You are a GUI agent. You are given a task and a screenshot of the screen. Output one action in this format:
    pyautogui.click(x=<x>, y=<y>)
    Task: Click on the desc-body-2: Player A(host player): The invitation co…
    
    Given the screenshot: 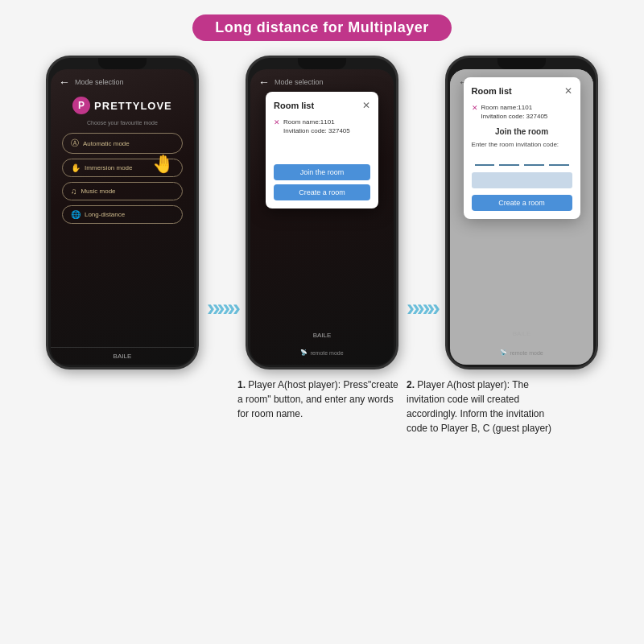 What is the action you would take?
    pyautogui.click(x=479, y=407)
    